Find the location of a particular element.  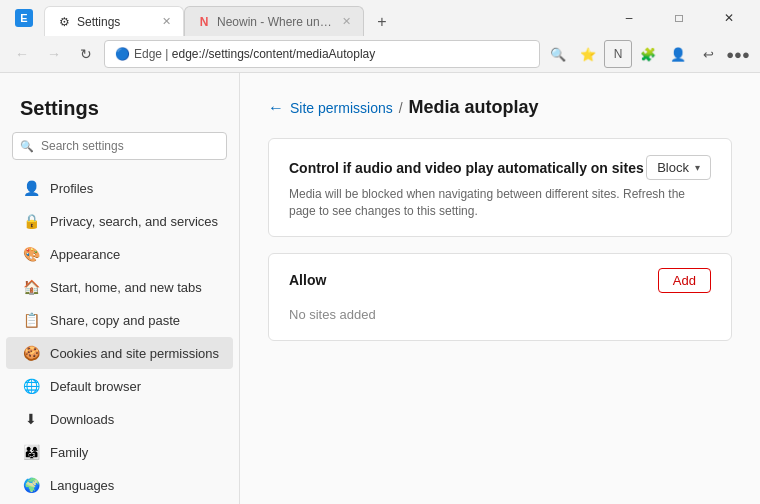

default-browser-label: Default browser is located at coordinates (96, 386).